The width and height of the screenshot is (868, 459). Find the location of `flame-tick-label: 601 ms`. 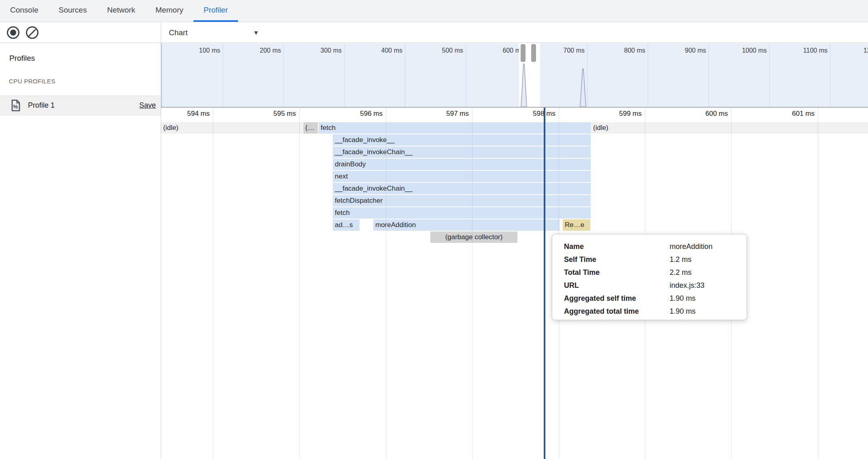

flame-tick-label: 601 ms is located at coordinates (788, 114).